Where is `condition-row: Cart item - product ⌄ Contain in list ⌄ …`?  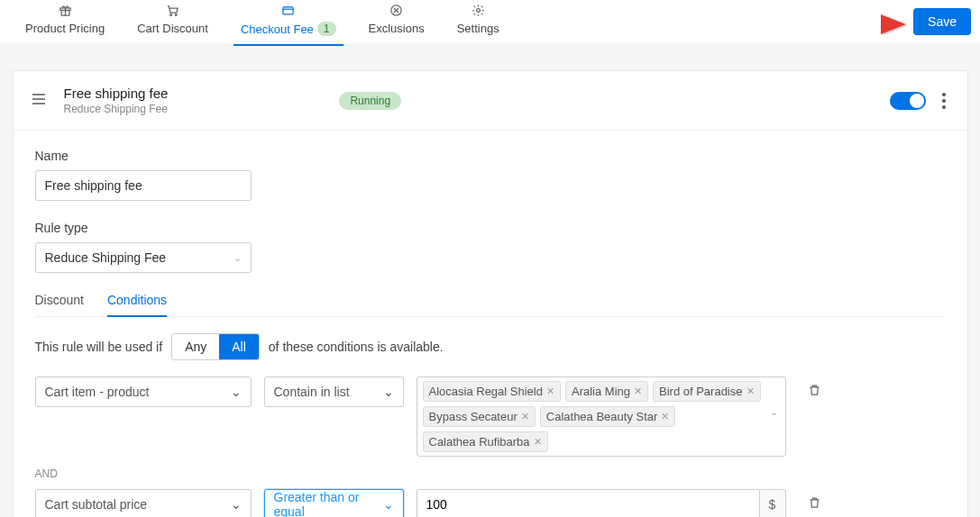 condition-row: Cart item - product ⌄ Contain in list ⌄ … is located at coordinates (490, 416).